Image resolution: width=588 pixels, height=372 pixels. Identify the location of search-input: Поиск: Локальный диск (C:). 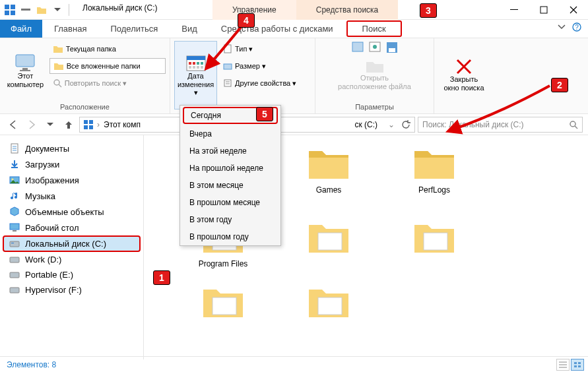
(500, 125).